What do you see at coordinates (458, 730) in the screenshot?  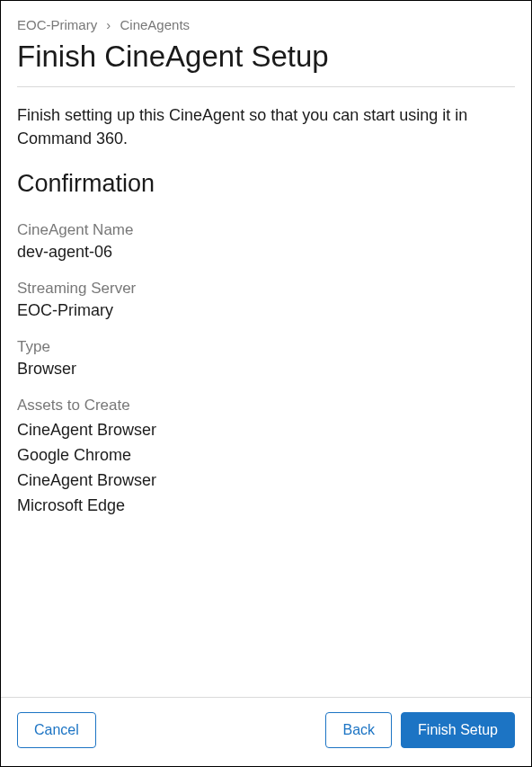 I see `finish-setup-button: Finish Setup` at bounding box center [458, 730].